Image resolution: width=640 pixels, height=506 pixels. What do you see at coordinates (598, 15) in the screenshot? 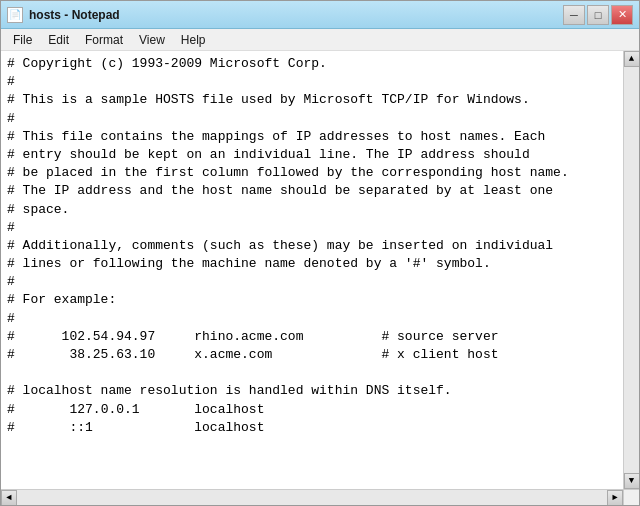
I see `title-buttons: ─ □ ✕` at bounding box center [598, 15].